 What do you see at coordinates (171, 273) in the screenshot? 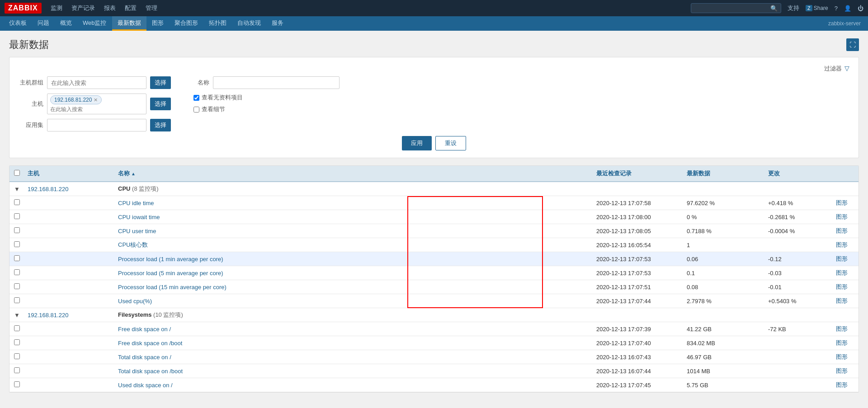
I see `item-name-link: Processor load (5 min average per core)` at bounding box center [171, 273].